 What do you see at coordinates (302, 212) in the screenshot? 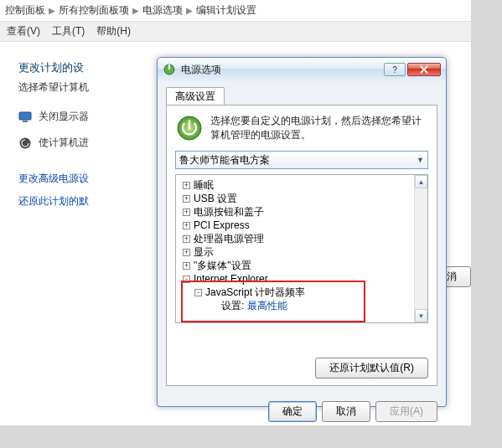
I see `tree-item-powerbtn: +电源按钮和盖子` at bounding box center [302, 212].